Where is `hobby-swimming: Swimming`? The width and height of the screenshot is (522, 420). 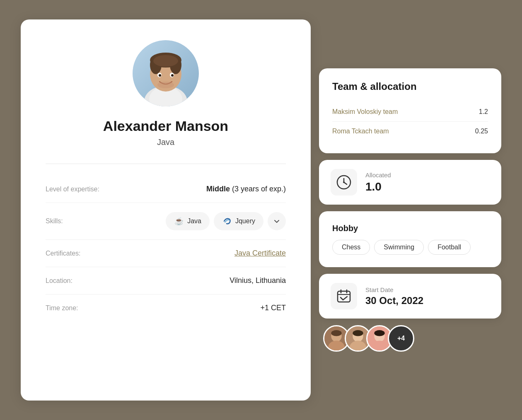 hobby-swimming: Swimming is located at coordinates (399, 247).